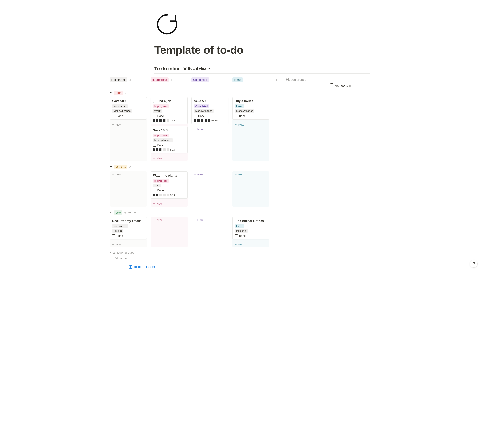 This screenshot has width=480, height=448. I want to click on add-column-button: ＋, so click(277, 80).